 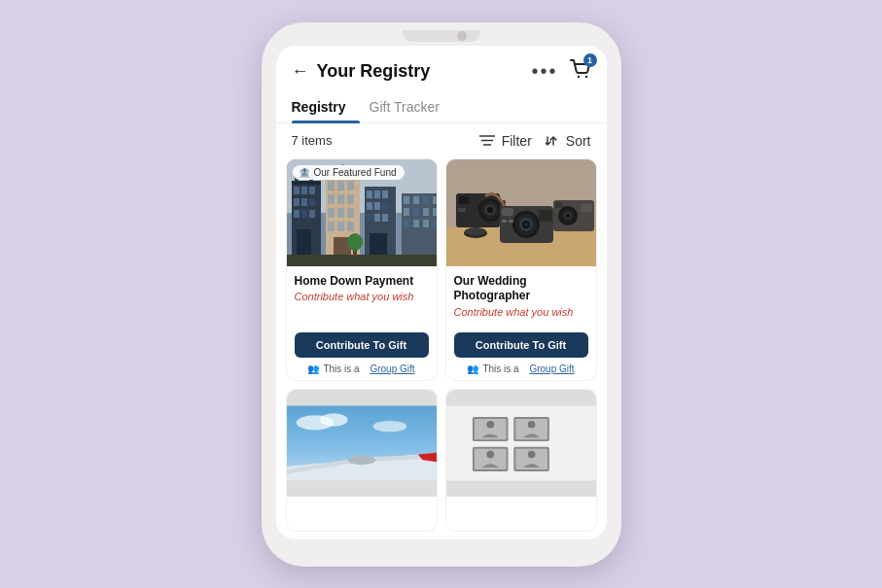 I want to click on card-image-frames, so click(x=521, y=443).